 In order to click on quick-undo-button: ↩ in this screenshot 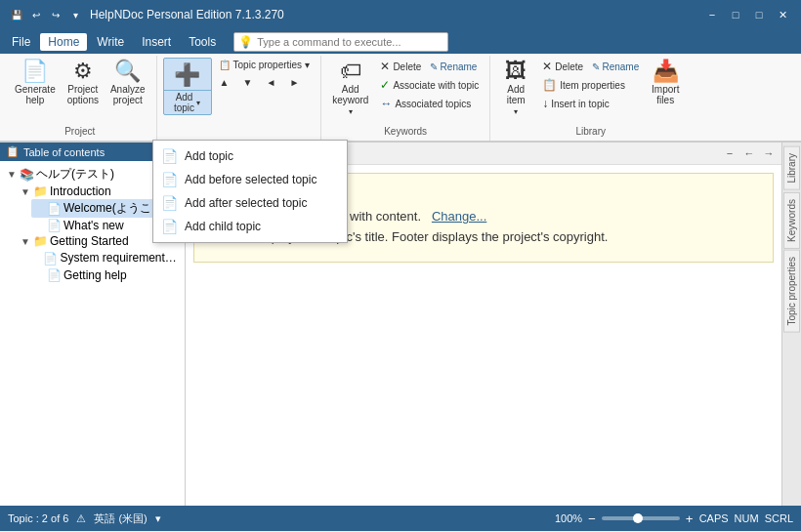, I will do `click(36, 15)`.